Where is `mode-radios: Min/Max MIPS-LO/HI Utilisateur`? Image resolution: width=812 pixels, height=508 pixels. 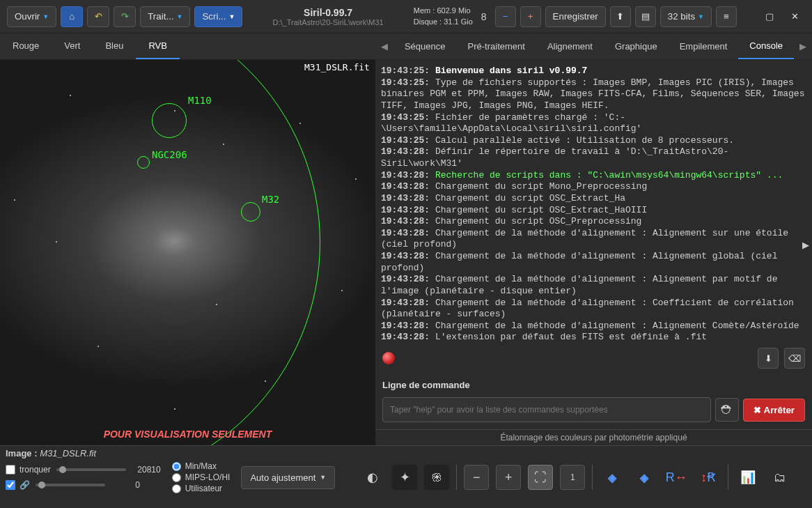 mode-radios: Min/Max MIPS-LO/HI Utilisateur is located at coordinates (201, 477).